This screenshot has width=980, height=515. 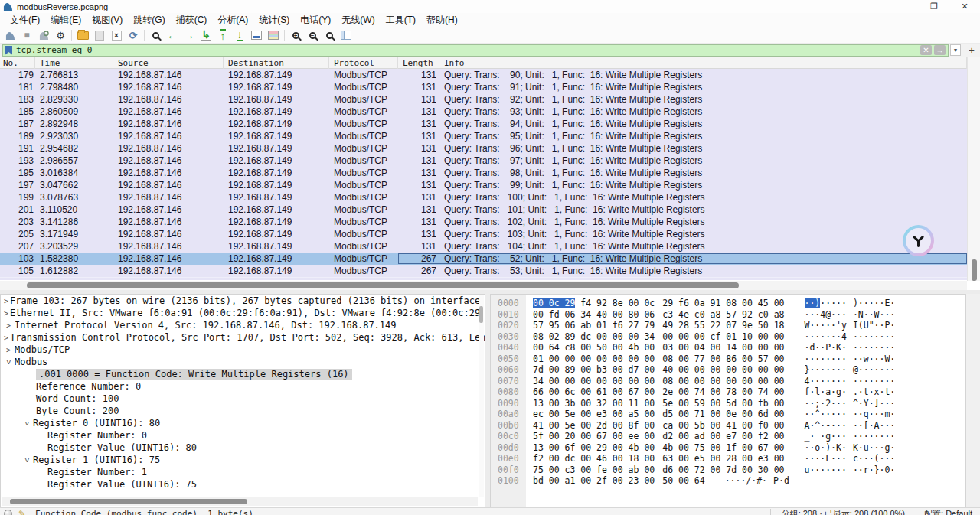 I want to click on auto-scroll-icon, so click(x=256, y=35).